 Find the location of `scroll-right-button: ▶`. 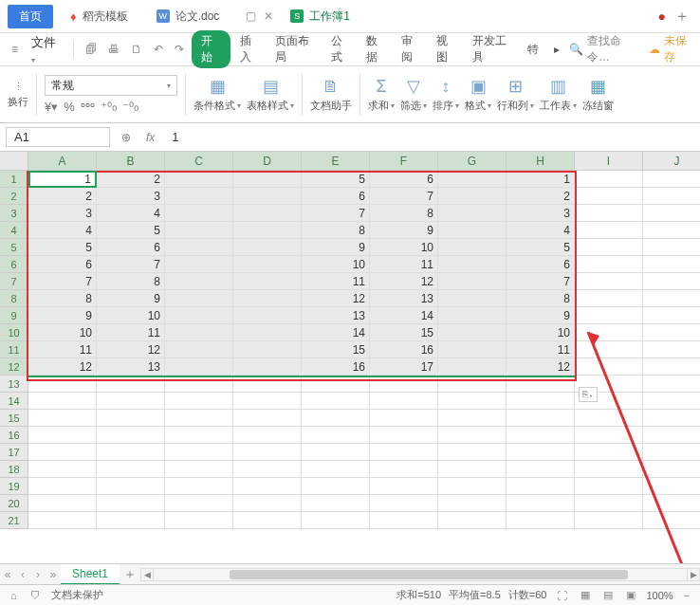

scroll-right-button: ▶ is located at coordinates (693, 575).